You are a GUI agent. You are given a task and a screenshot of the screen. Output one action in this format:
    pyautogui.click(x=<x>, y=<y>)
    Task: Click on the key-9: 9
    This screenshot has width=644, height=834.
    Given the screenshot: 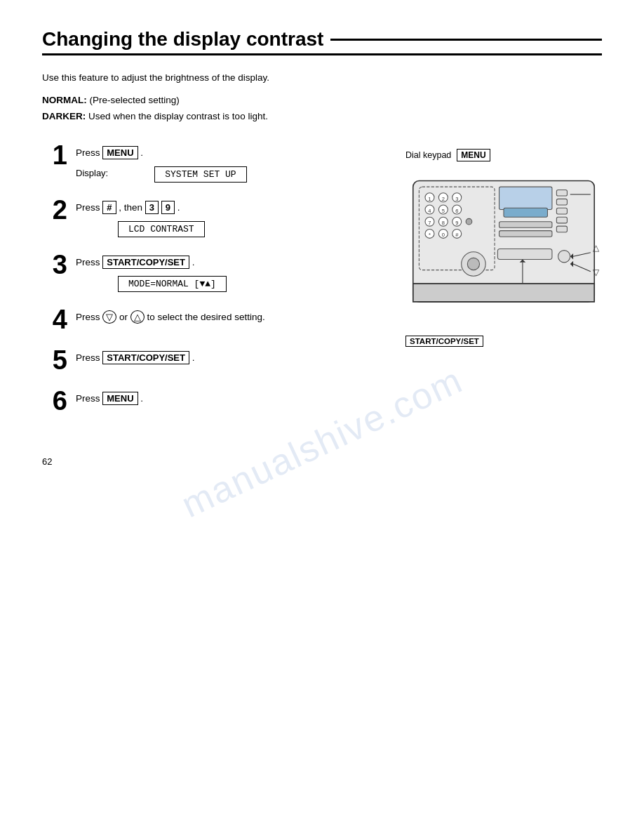 What is the action you would take?
    pyautogui.click(x=168, y=208)
    